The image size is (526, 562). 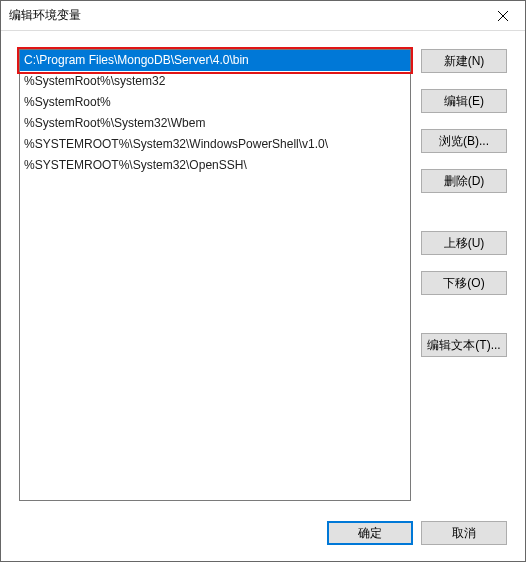 I want to click on new-button: 新建(N), so click(x=464, y=61).